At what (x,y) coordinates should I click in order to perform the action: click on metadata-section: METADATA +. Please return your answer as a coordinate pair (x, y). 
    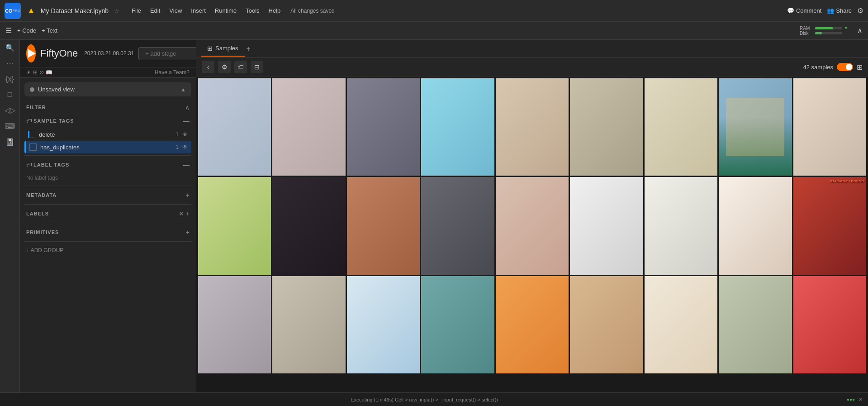
    Looking at the image, I should click on (108, 195).